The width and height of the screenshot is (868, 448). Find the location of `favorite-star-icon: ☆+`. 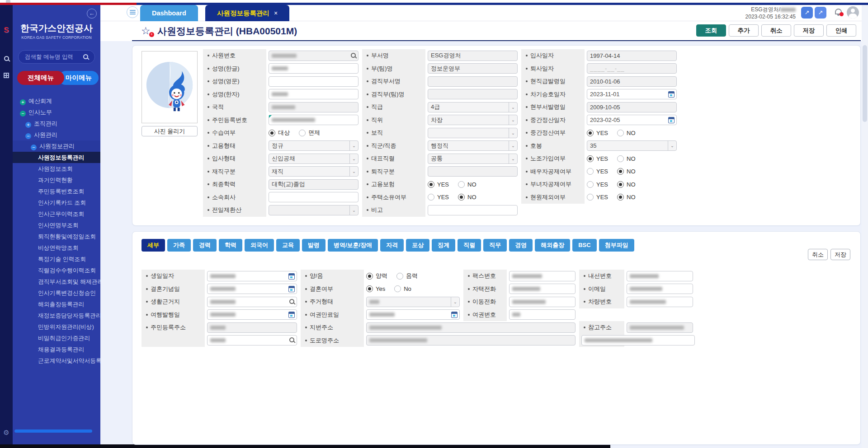

favorite-star-icon: ☆+ is located at coordinates (147, 31).